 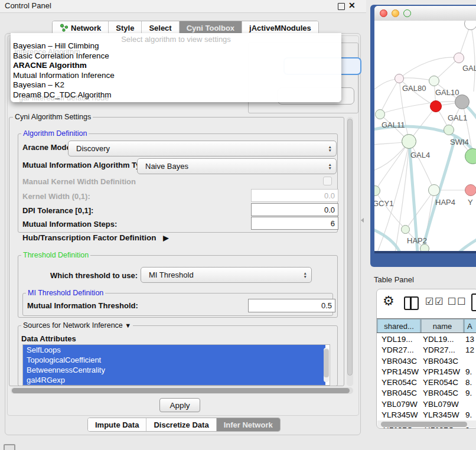 I want to click on list-item: SelfLoops, so click(x=174, y=350).